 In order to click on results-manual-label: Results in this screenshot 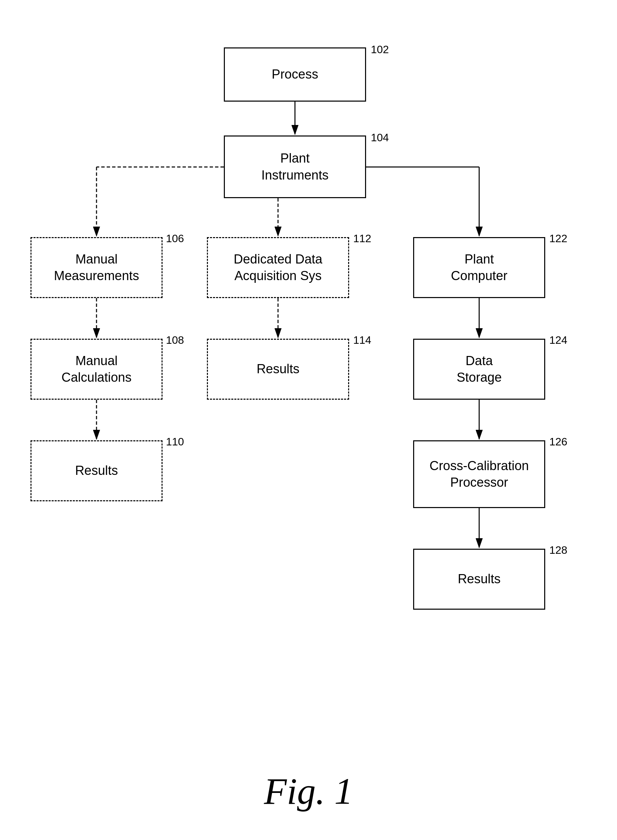, I will do `click(96, 471)`.